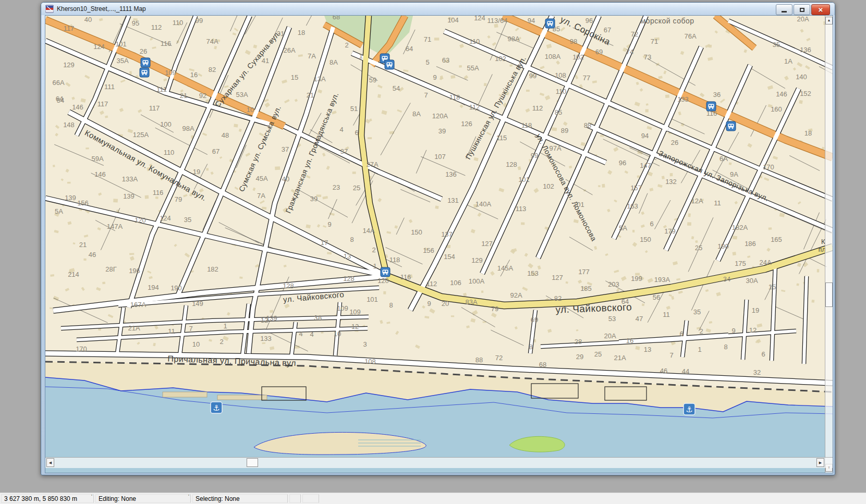  Describe the element at coordinates (351, 240) in the screenshot. I see `svg-text: 8` at that location.